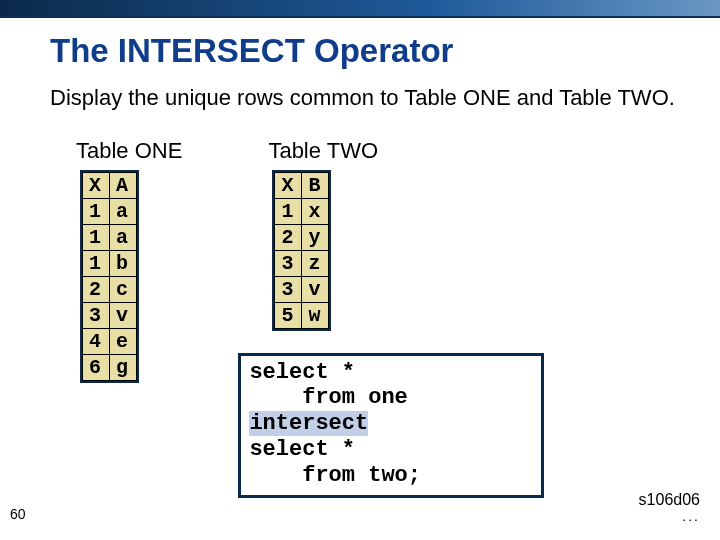 The height and width of the screenshot is (540, 720). What do you see at coordinates (670, 508) in the screenshot?
I see `footer-code: s106d06 ...` at bounding box center [670, 508].